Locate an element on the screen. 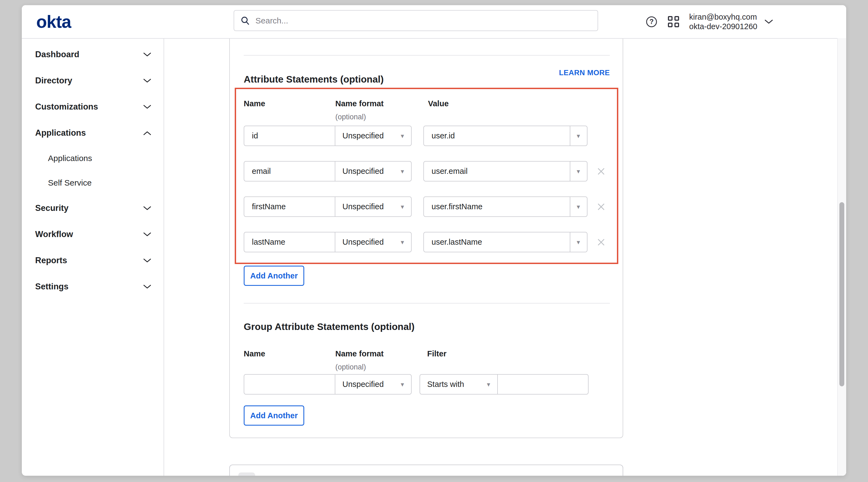  sidebar-label: Directory is located at coordinates (54, 81).